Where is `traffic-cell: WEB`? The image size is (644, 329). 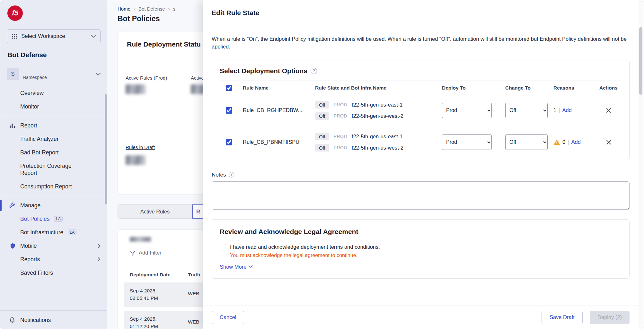
traffic-cell: WEB is located at coordinates (193, 294).